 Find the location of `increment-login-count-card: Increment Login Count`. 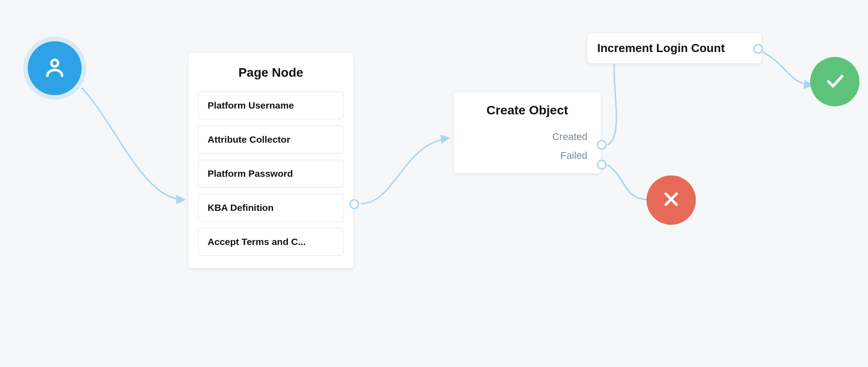

increment-login-count-card: Increment Login Count is located at coordinates (674, 48).